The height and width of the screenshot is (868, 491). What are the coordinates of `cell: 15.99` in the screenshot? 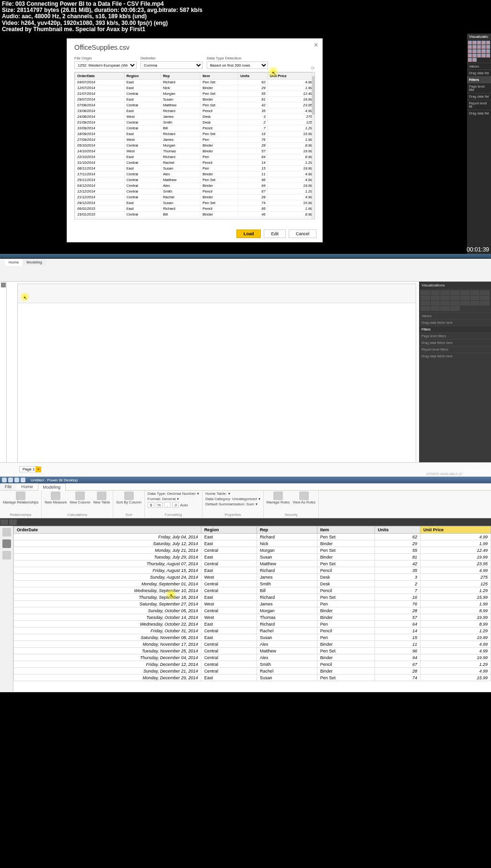 It's located at (456, 678).